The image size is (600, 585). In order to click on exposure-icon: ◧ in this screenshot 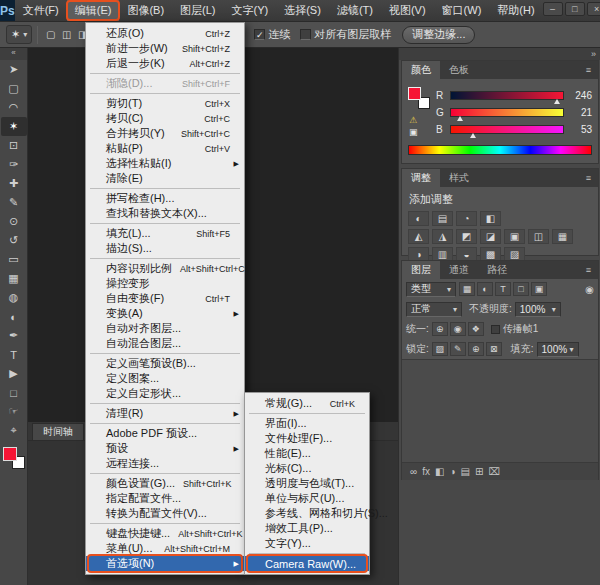, I will do `click(490, 218)`.